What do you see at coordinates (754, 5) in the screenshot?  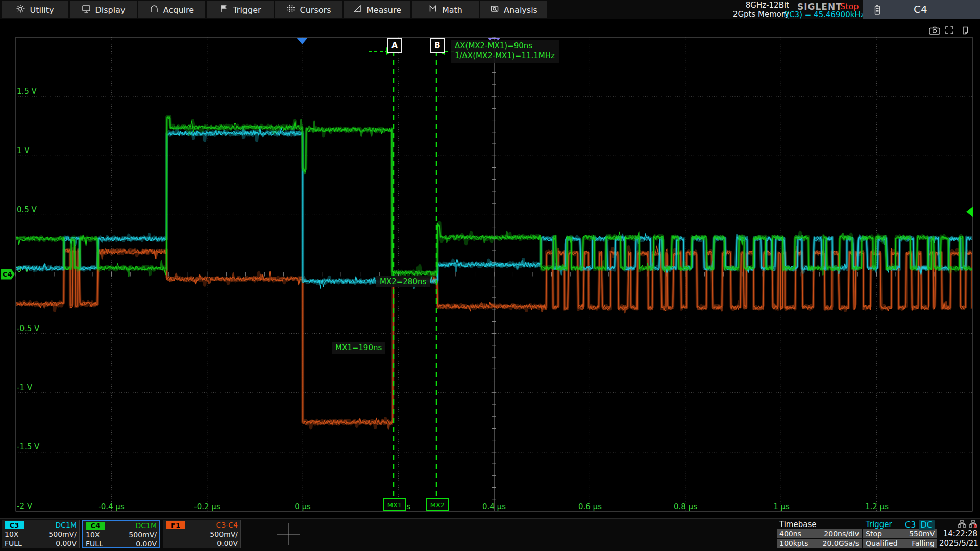 I see `system-info-line1: 8GHz-12Bit` at bounding box center [754, 5].